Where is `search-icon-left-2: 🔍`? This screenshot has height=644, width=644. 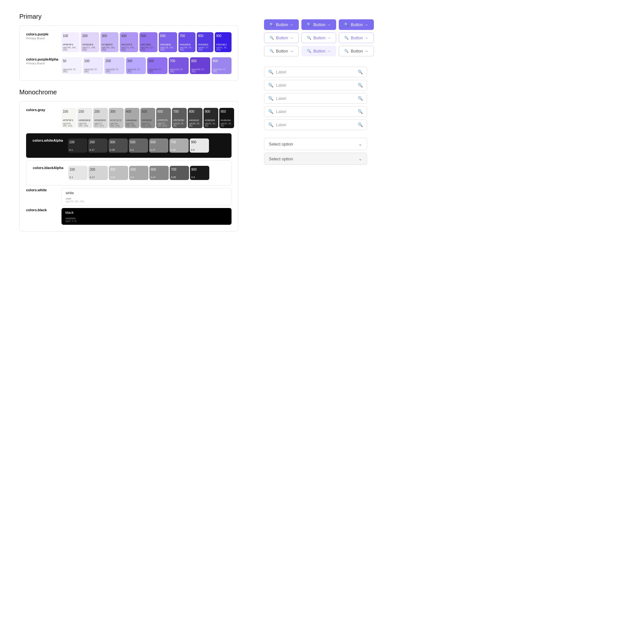 search-icon-left-2: 🔍 is located at coordinates (271, 85).